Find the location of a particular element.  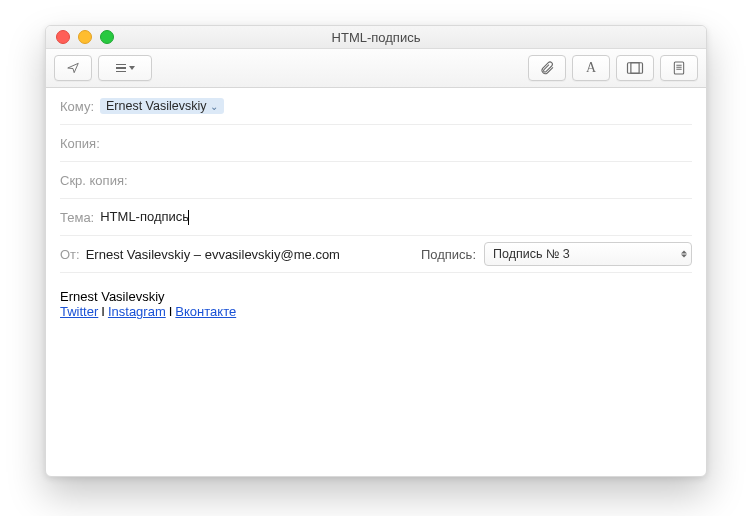

to-label: Кому: is located at coordinates (77, 106).